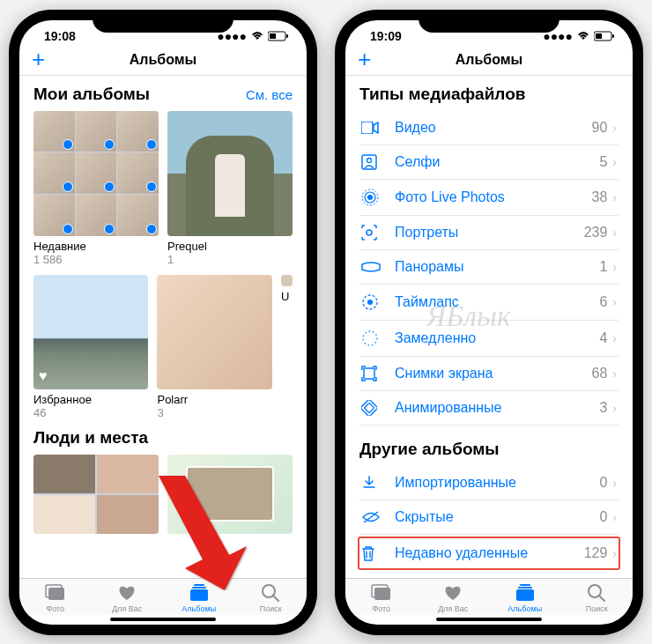  I want to click on row-count: 0, so click(603, 483).